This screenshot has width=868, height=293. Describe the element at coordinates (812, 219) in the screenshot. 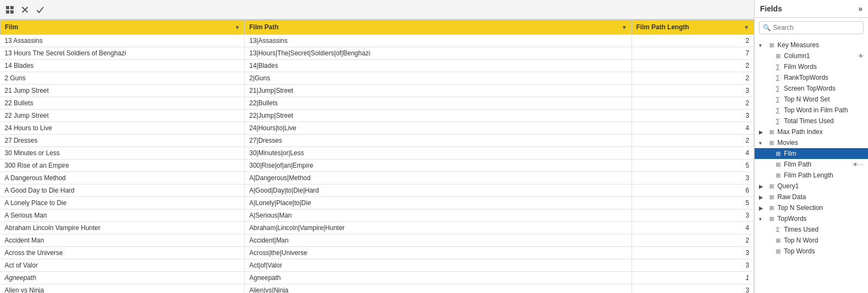

I see `tree-item-top-words: ▾ ⊞ TopWords` at that location.